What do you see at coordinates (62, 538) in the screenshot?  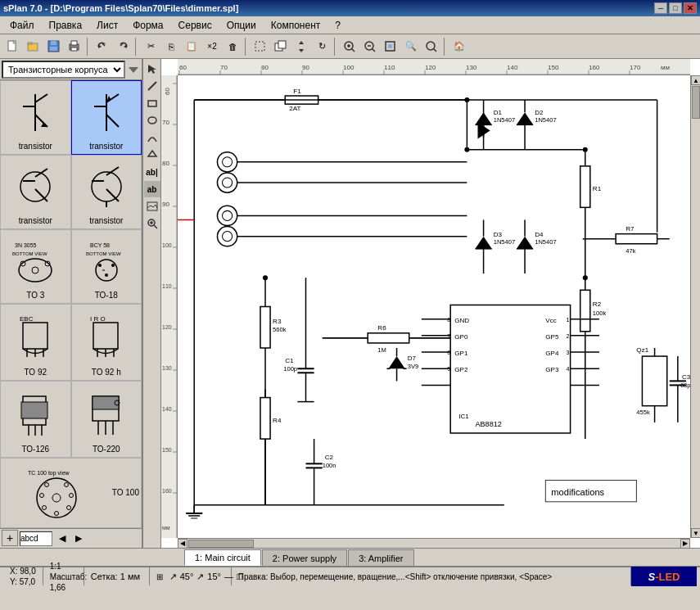 I see `prev-component-button: ◀` at bounding box center [62, 538].